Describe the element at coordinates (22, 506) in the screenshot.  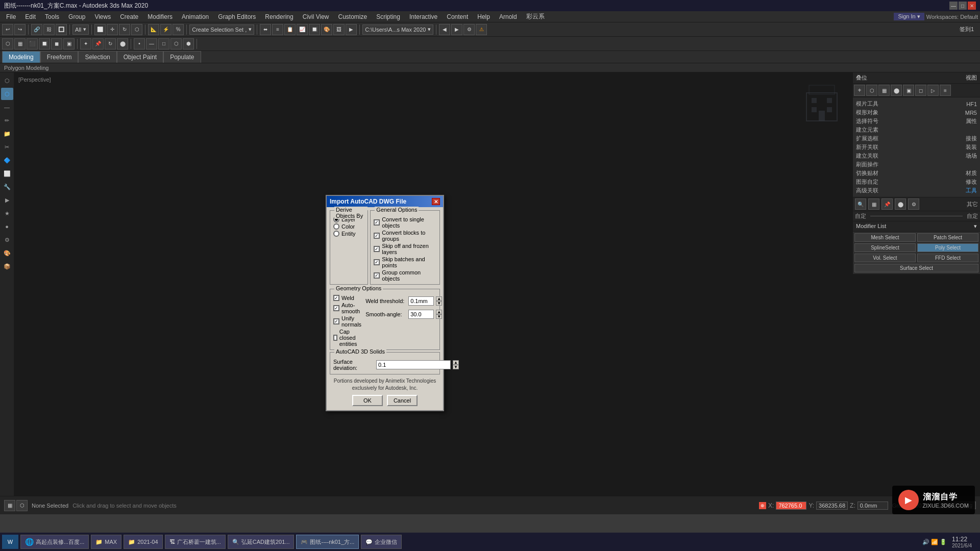
I see `status-icon-2: ⬡` at that location.